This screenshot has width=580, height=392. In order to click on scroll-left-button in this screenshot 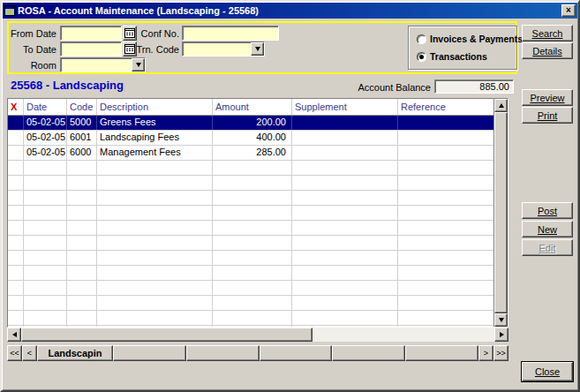, I will do `click(14, 335)`.